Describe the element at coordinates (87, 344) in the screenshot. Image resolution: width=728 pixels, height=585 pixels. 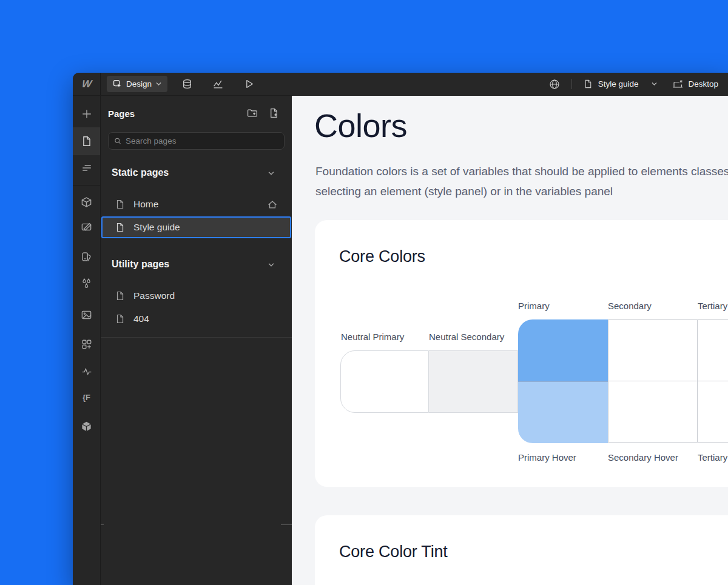
I see `apps-icon` at that location.